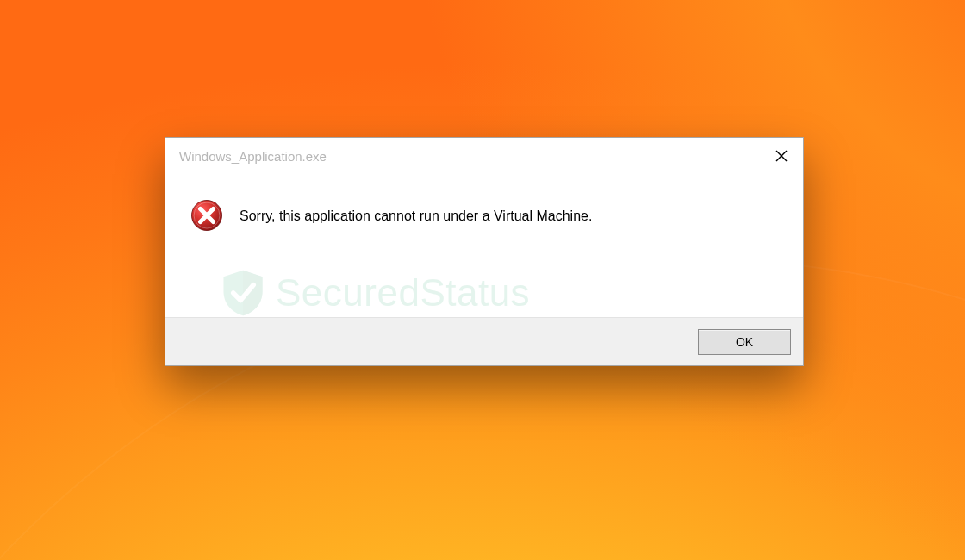 The image size is (965, 560). Describe the element at coordinates (415, 213) in the screenshot. I see `dialog-message: Sorry, this application cannot run under…` at that location.